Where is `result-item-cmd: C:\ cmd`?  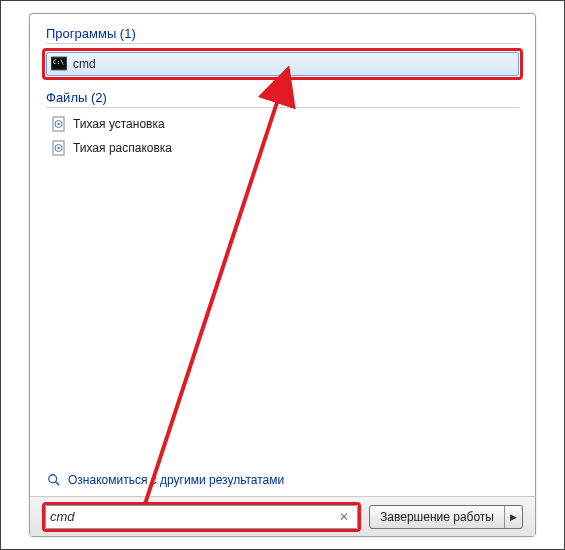 result-item-cmd: C:\ cmd is located at coordinates (282, 64).